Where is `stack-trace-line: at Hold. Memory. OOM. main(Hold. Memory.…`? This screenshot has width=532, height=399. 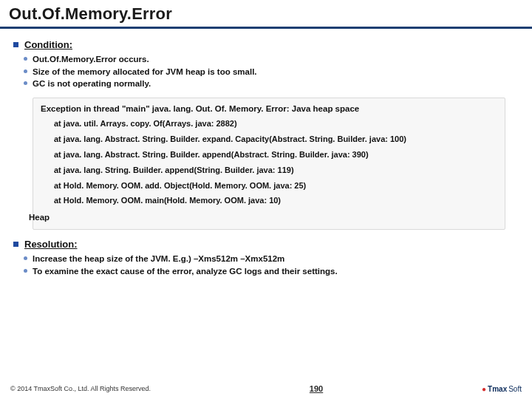 stack-trace-line: at Hold. Memory. OOM. main(Hold. Memory.… is located at coordinates (276, 201).